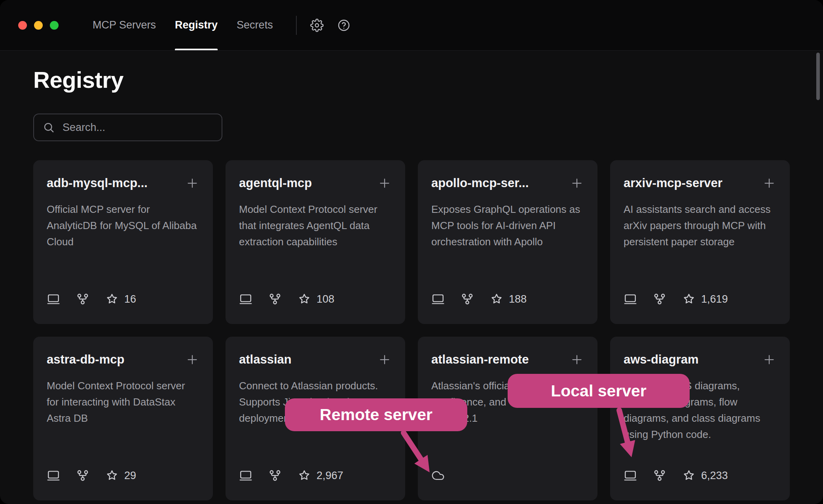 Image resolution: width=823 pixels, height=504 pixels. Describe the element at coordinates (508, 225) in the screenshot. I see `server-description: Exposes GraphQL operations as MCP tools …` at that location.